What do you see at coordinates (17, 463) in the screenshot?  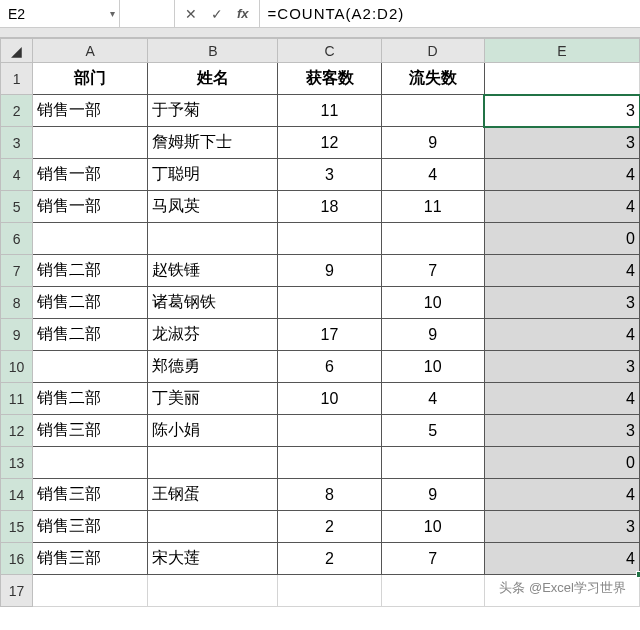 I see `row-header: 13` at bounding box center [17, 463].